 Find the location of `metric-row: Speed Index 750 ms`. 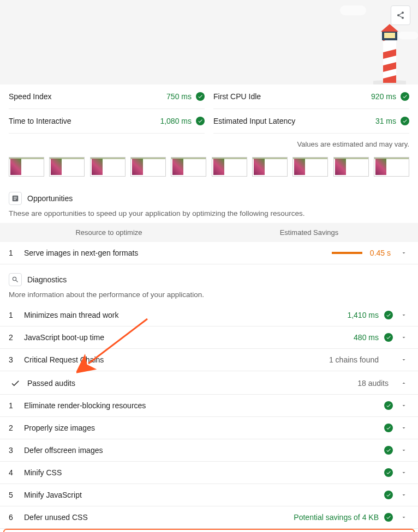

metric-row: Speed Index 750 ms is located at coordinates (107, 97).